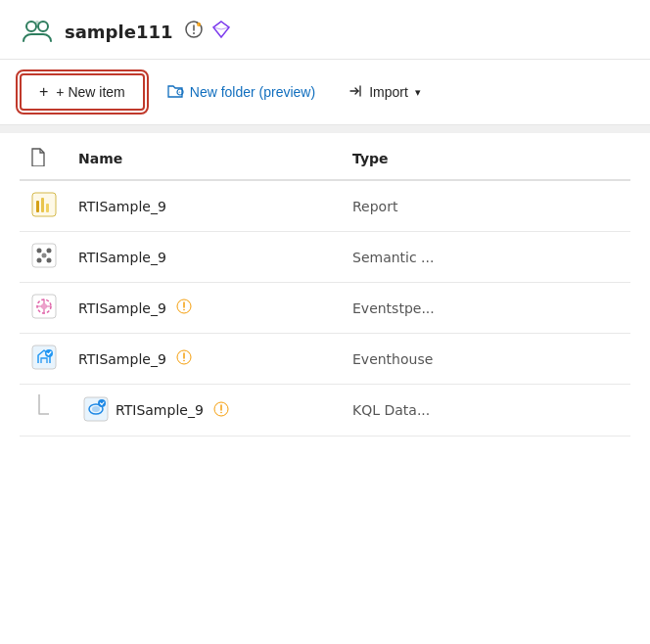 This screenshot has width=650, height=644. Describe the element at coordinates (487, 157) in the screenshot. I see `col-type-header: Type` at that location.